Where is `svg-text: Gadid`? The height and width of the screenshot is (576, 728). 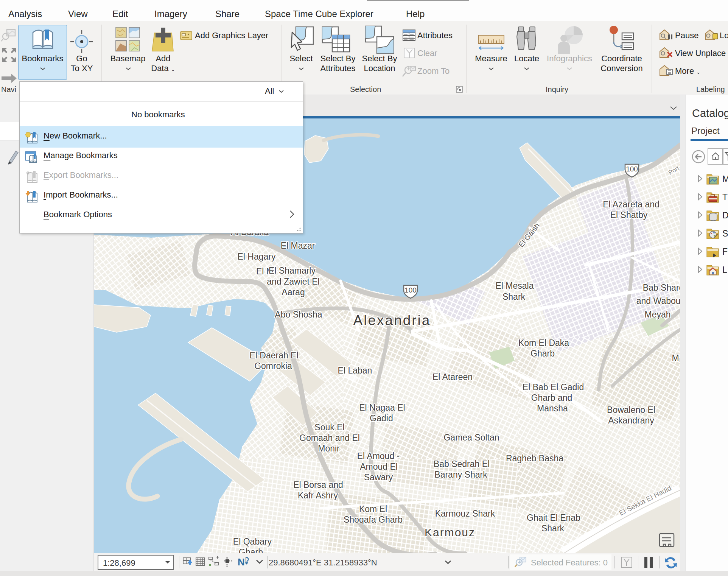 svg-text: Gadid is located at coordinates (381, 418).